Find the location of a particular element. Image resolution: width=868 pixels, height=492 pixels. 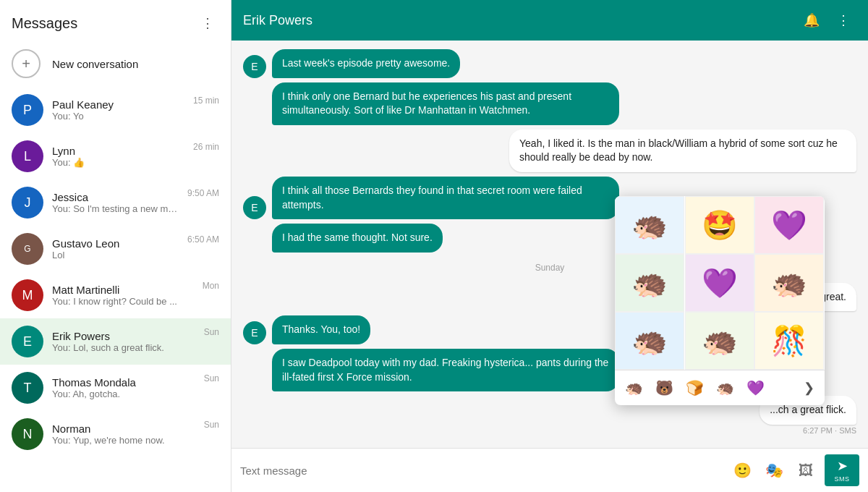

message-bubble: I think only one Bernard but he experien… is located at coordinates (446, 104).